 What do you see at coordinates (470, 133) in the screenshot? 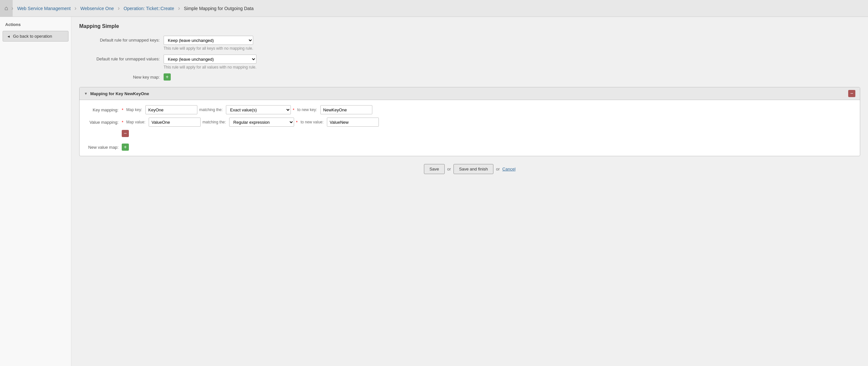
I see `remove-value-row: −` at bounding box center [470, 133].